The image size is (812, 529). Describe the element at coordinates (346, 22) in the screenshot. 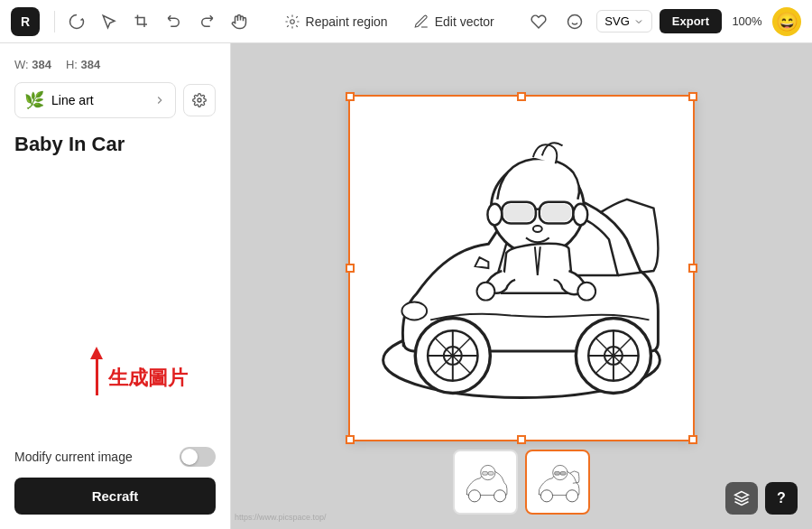

I see `repaint-region-label: Repaint region` at that location.